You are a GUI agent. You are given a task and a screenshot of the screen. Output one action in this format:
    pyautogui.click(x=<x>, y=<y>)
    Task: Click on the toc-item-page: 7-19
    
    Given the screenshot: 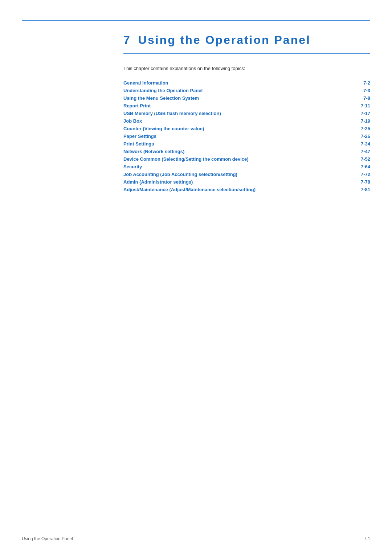 What is the action you would take?
    pyautogui.click(x=362, y=121)
    